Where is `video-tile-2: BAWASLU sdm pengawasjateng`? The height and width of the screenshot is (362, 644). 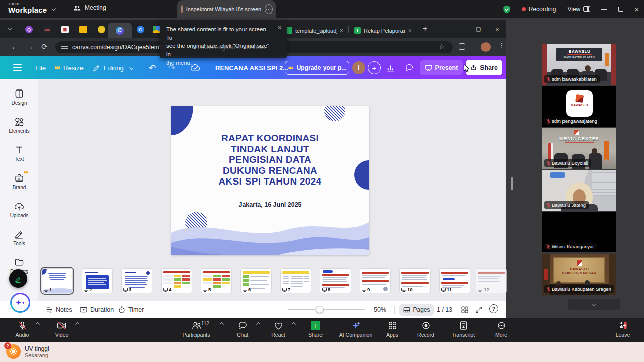 video-tile-2: BAWASLU sdm pengawasjateng is located at coordinates (580, 107).